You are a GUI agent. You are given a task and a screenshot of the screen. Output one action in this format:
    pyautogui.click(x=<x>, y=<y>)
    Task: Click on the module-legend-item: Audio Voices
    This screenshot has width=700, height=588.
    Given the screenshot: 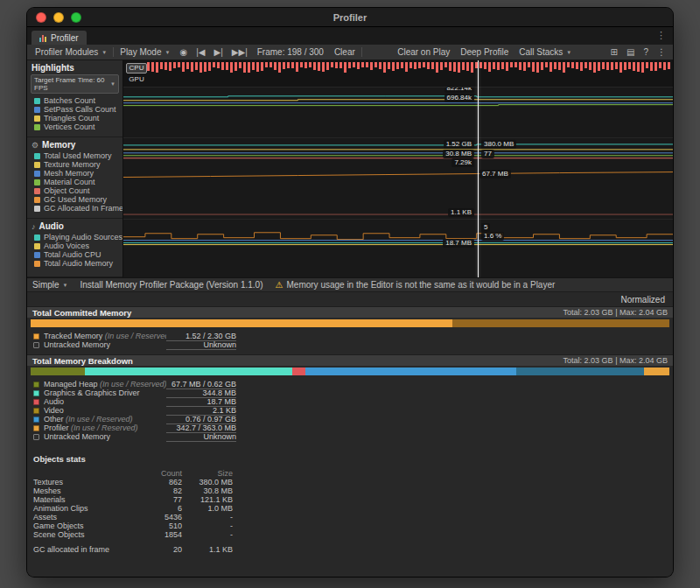 What is the action you would take?
    pyautogui.click(x=75, y=246)
    